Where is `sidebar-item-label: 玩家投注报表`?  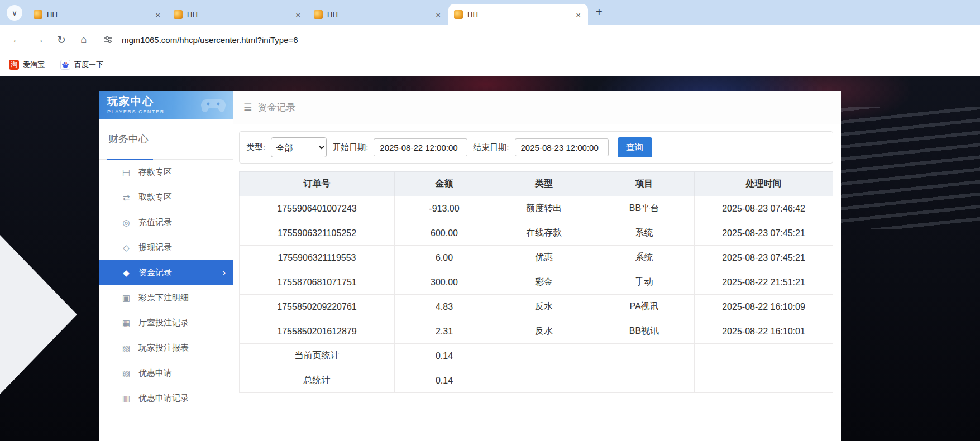
sidebar-item-label: 玩家投注报表 is located at coordinates (164, 348).